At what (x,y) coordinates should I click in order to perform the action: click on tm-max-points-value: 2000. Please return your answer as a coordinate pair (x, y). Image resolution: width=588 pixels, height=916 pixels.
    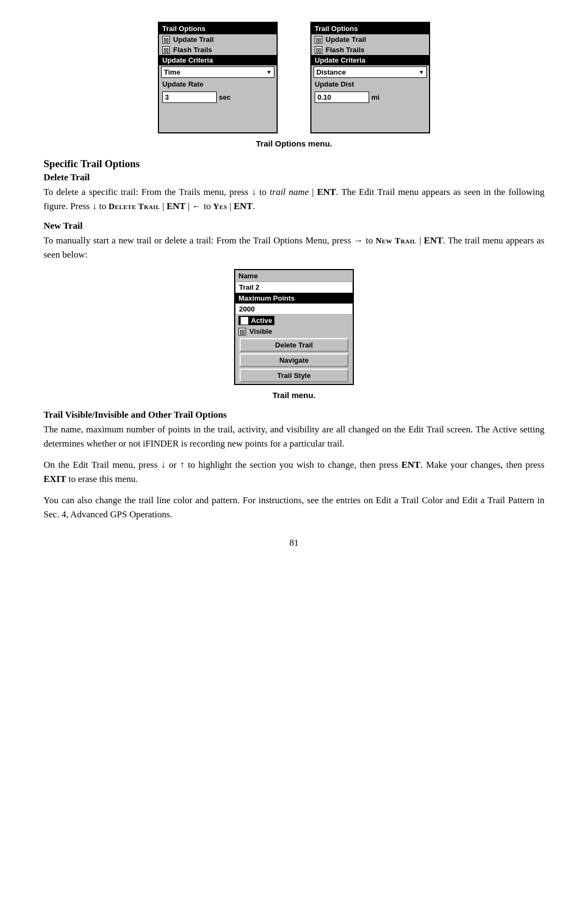
    Looking at the image, I should click on (294, 309).